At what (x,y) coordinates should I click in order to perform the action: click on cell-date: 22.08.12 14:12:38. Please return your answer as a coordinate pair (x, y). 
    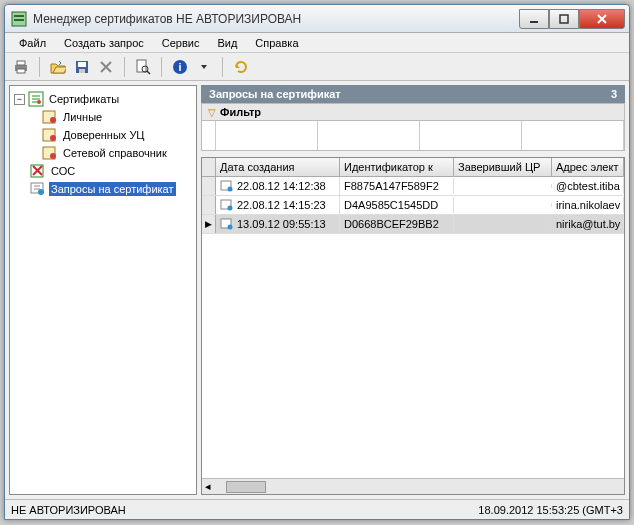
    Looking at the image, I should click on (278, 186).